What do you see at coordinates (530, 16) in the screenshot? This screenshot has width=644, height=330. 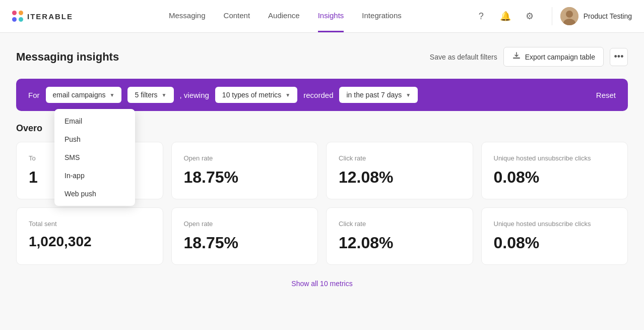 I see `settings-button: ⚙` at bounding box center [530, 16].